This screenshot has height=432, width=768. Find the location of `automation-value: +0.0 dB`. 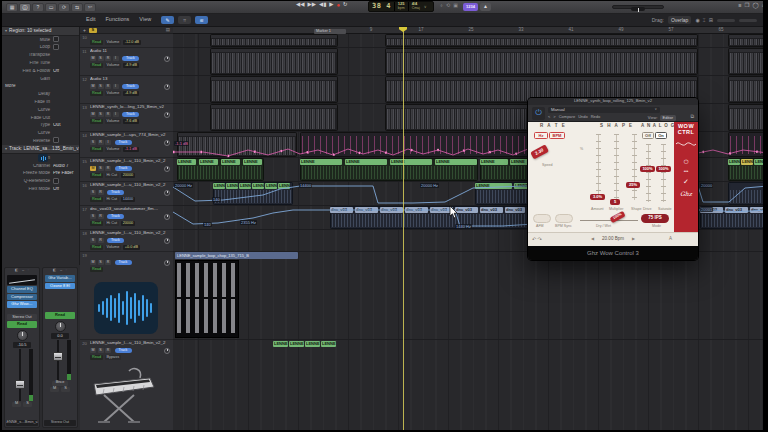

automation-value: +0.0 dB is located at coordinates (132, 248).